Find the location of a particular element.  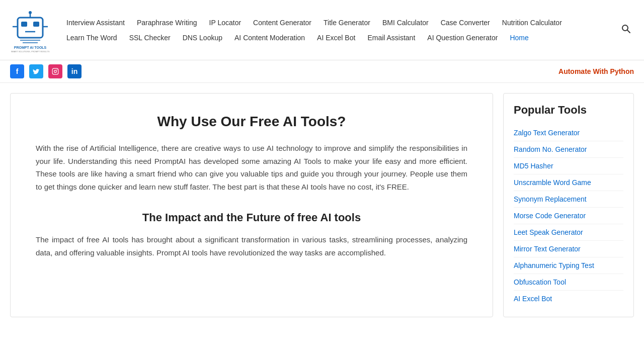

nav-dns-lookup: DNS Lookup is located at coordinates (202, 38).